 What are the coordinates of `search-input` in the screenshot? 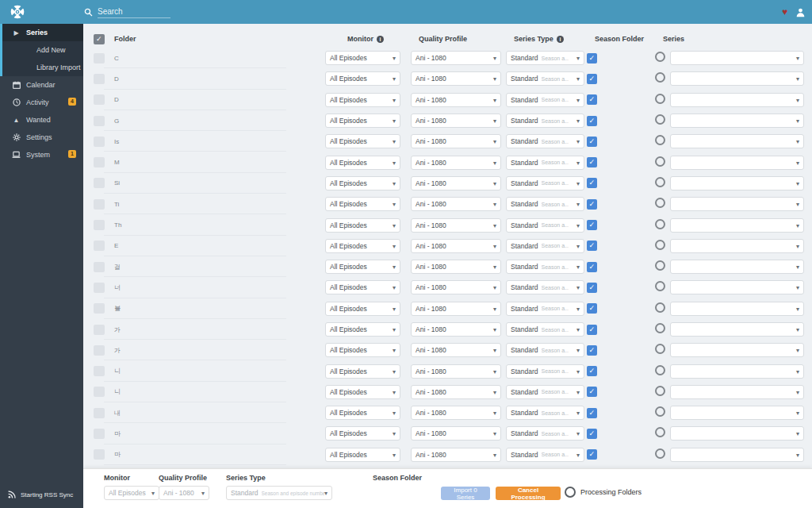 It's located at (134, 12).